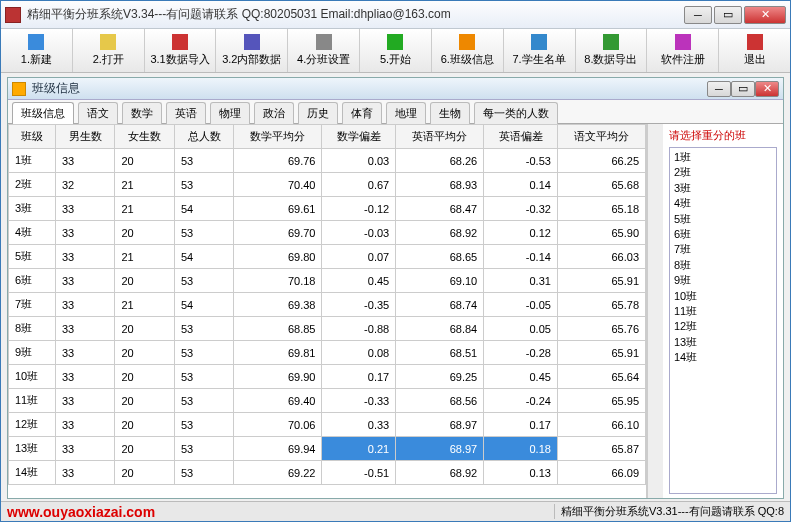 Image resolution: width=791 pixels, height=522 pixels. What do you see at coordinates (328, 353) in the screenshot?
I see `table-row: 9班33205369.810.0868.51-0.2865.91` at bounding box center [328, 353].